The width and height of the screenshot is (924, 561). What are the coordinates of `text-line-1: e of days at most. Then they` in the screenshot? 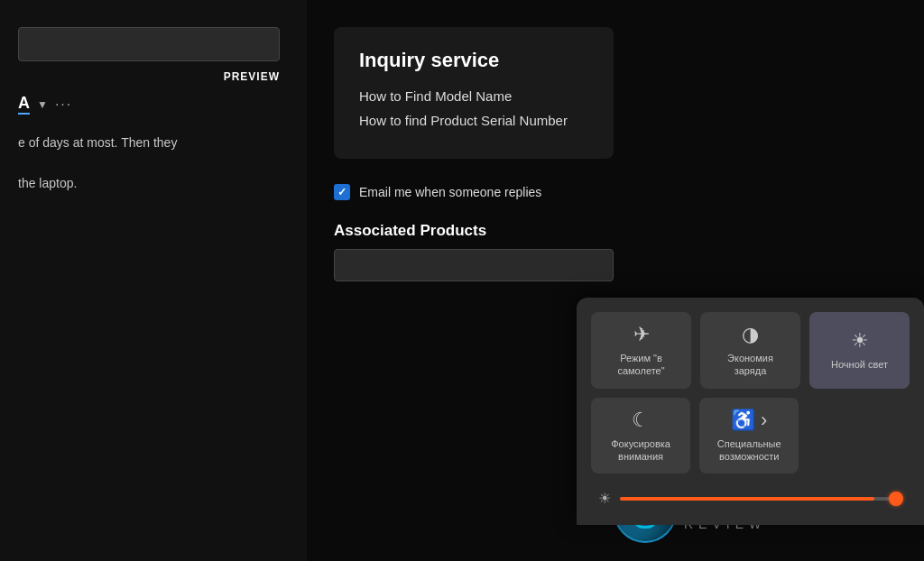 It's located at (153, 143).